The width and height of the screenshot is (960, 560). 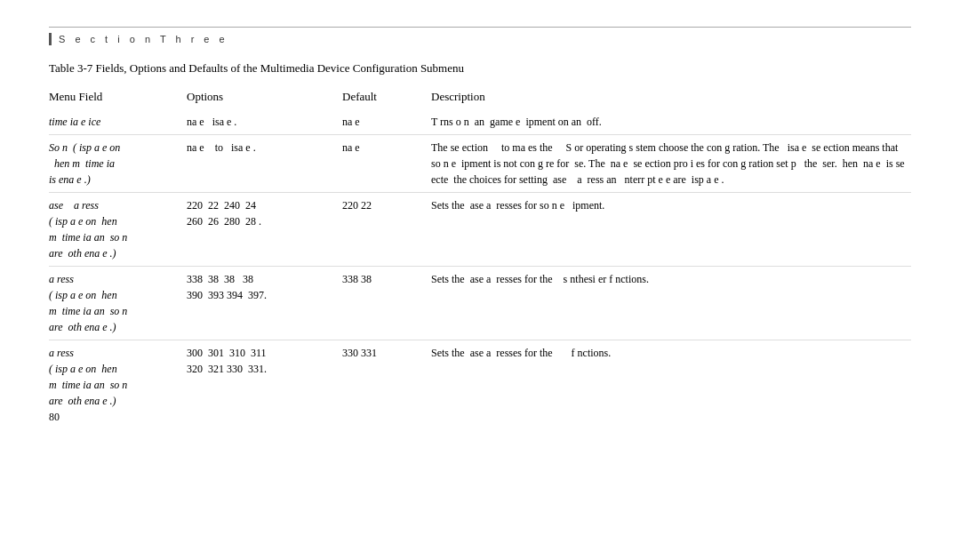 I want to click on cell-menu-field: So n ( isp a e on hen m time ia is ena e…, so click(x=117, y=164).